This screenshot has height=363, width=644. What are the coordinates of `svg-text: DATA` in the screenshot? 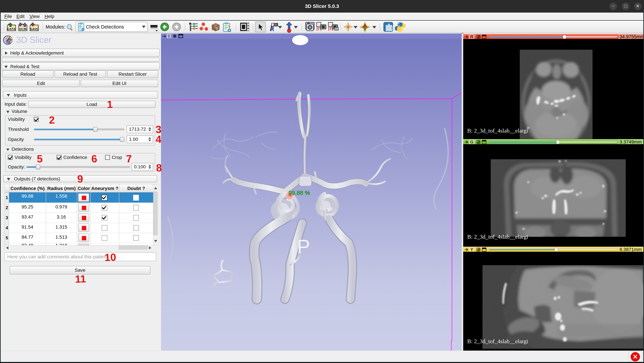 It's located at (12, 29).